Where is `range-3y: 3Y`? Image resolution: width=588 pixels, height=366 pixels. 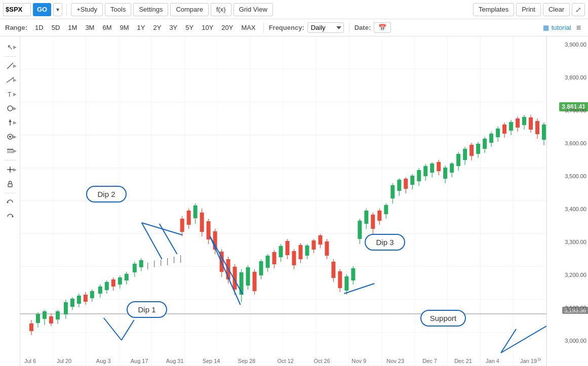 range-3y: 3Y is located at coordinates (173, 27).